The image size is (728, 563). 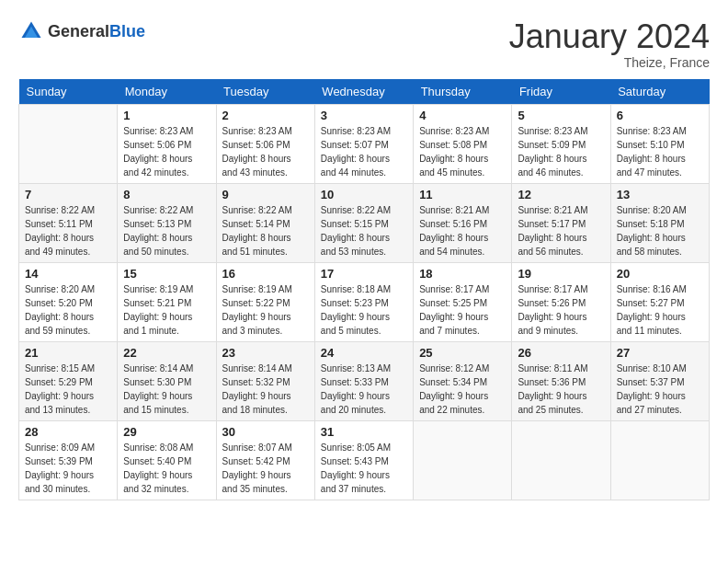 I want to click on calendar-cell: 11Sunrise: 8:21 AM Sunset: 5:16 PM Dayli…, so click(x=463, y=223).